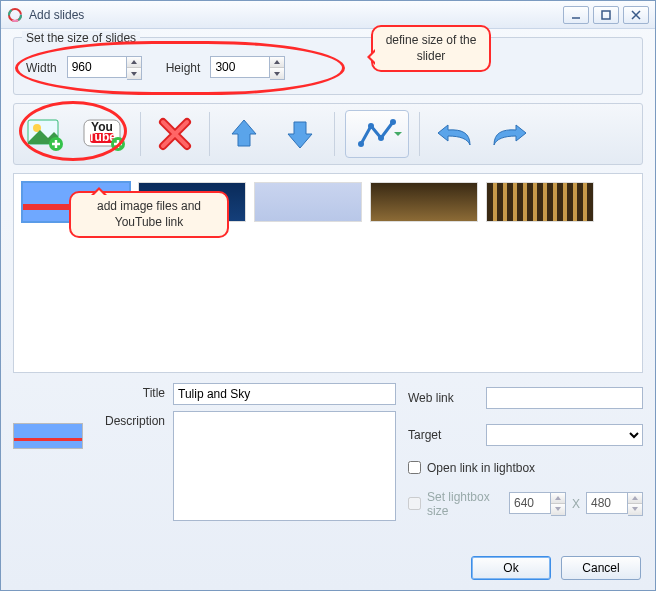  I want to click on target-label: Target, so click(444, 435).